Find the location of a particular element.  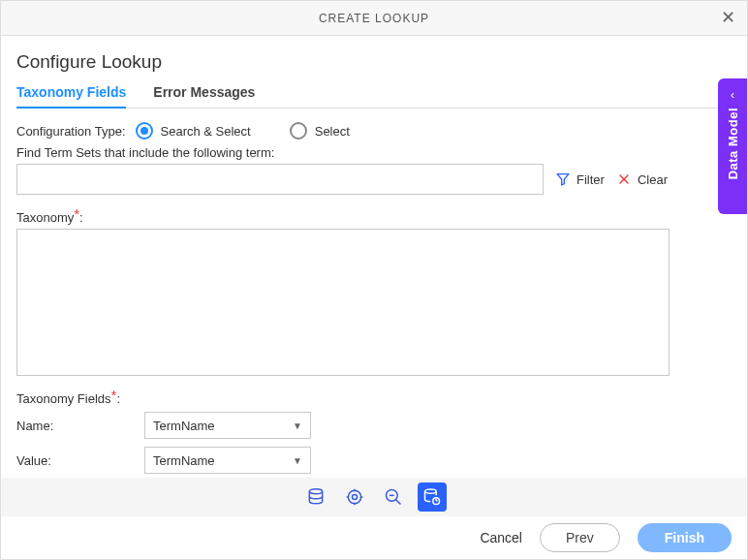

side-panel-data-model: ‹ Data Model is located at coordinates (732, 146).